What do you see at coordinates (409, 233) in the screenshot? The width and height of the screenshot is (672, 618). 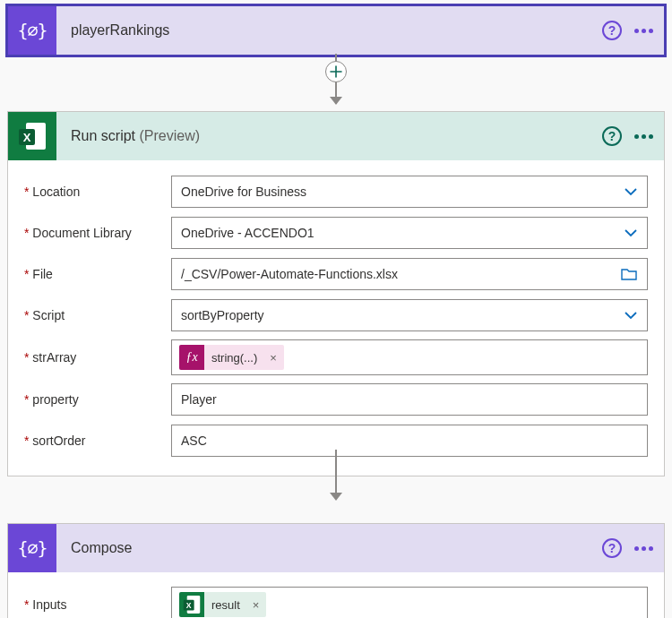 I see `document-library-dropdown: OneDrive - ACCENDO1` at bounding box center [409, 233].